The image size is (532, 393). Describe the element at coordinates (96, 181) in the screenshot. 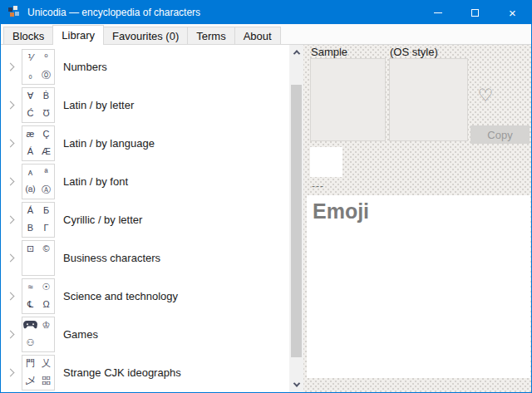

I see `category-label: Latin / by font` at that location.